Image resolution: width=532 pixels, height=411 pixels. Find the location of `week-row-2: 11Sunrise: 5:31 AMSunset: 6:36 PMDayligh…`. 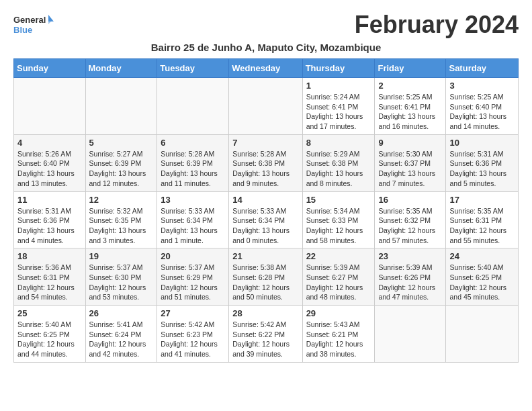

week-row-2: 11Sunrise: 5:31 AMSunset: 6:36 PMDayligh… is located at coordinates (266, 220).